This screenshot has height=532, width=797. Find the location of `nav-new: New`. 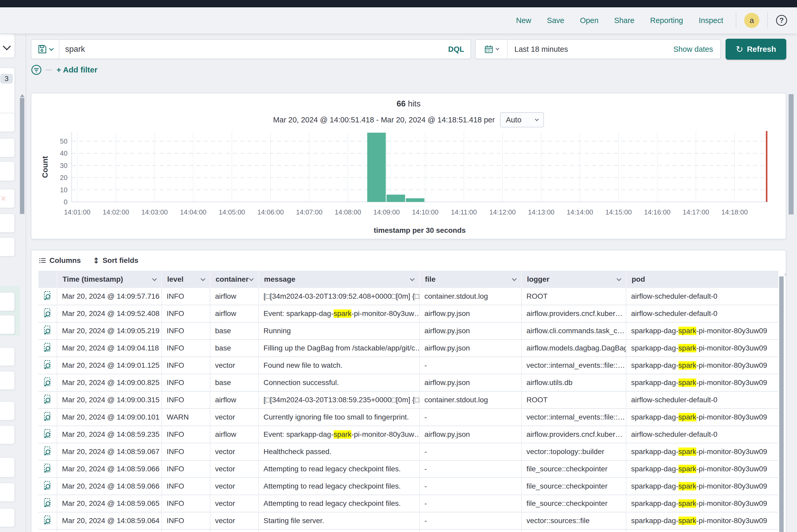

nav-new: New is located at coordinates (523, 20).